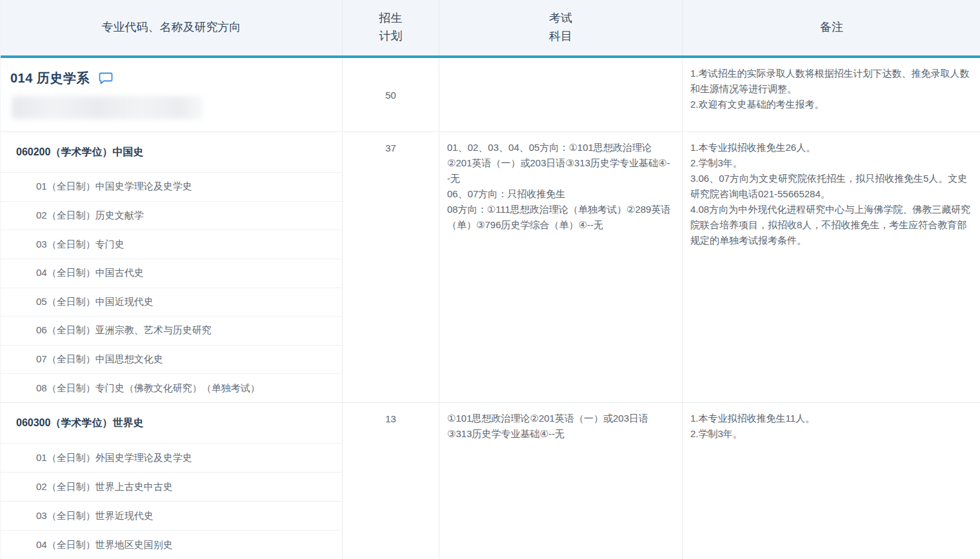 This screenshot has width=980, height=559. I want to click on major-exam-cell: ①101思想政治理论②201英语（一）或203日语③313历史学专业基础④--无, so click(561, 481).